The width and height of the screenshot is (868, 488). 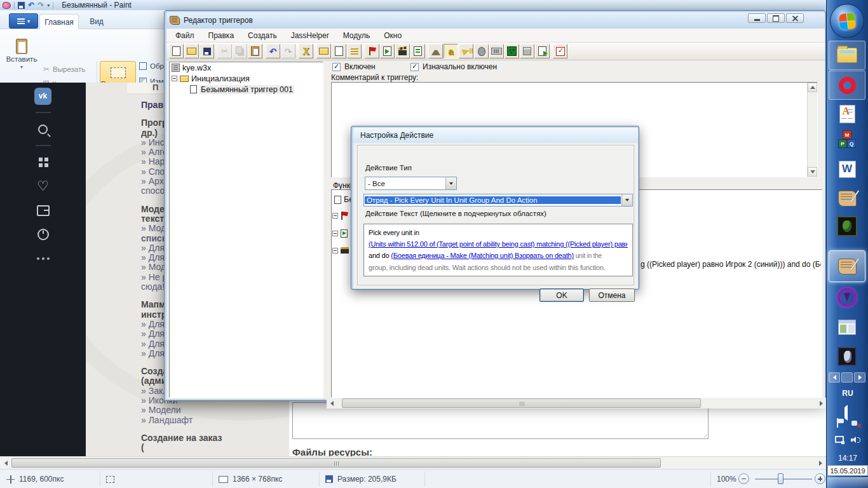 What do you see at coordinates (562, 295) in the screenshot?
I see `ok-button: OK` at bounding box center [562, 295].